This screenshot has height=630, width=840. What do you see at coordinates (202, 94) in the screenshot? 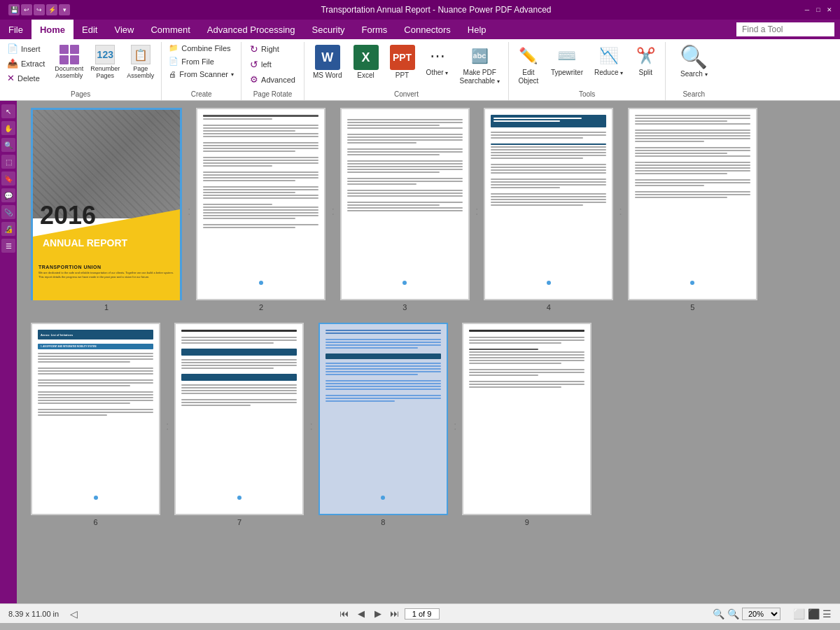
I see `create-group-label: Create` at bounding box center [202, 94].